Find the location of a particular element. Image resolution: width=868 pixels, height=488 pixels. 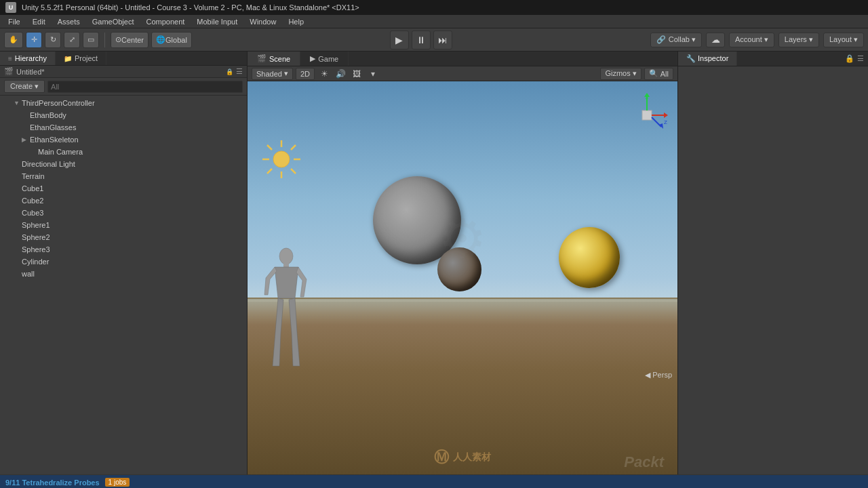

menu-edit: Edit is located at coordinates (39, 22).